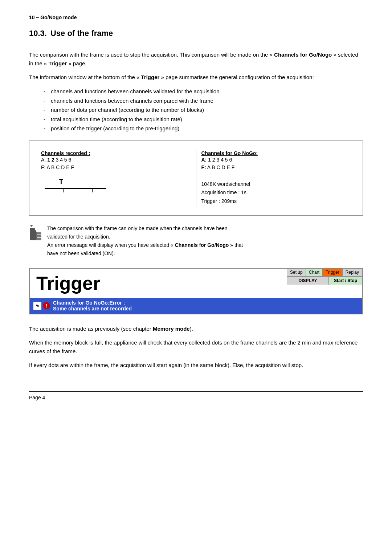 The image size is (392, 554). What do you see at coordinates (42, 306) in the screenshot?
I see `error-icon-area: ∿ !` at bounding box center [42, 306].